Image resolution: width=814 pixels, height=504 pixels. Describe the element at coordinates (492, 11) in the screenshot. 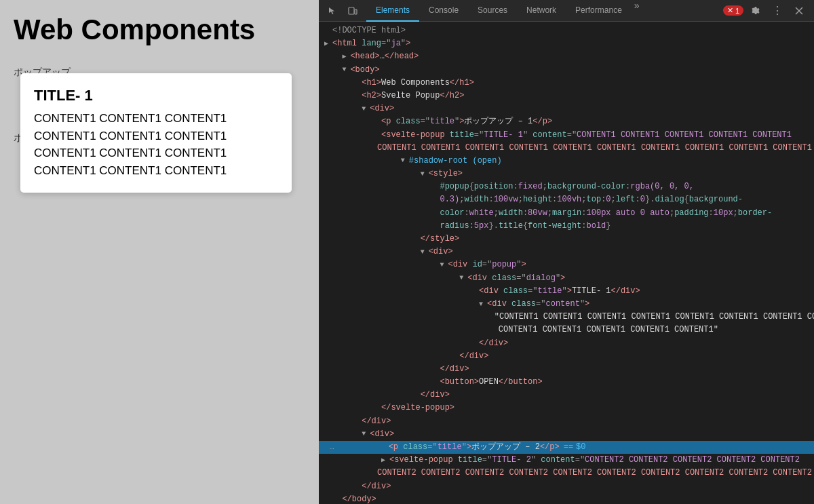

I see `tab-sources: Sources` at that location.